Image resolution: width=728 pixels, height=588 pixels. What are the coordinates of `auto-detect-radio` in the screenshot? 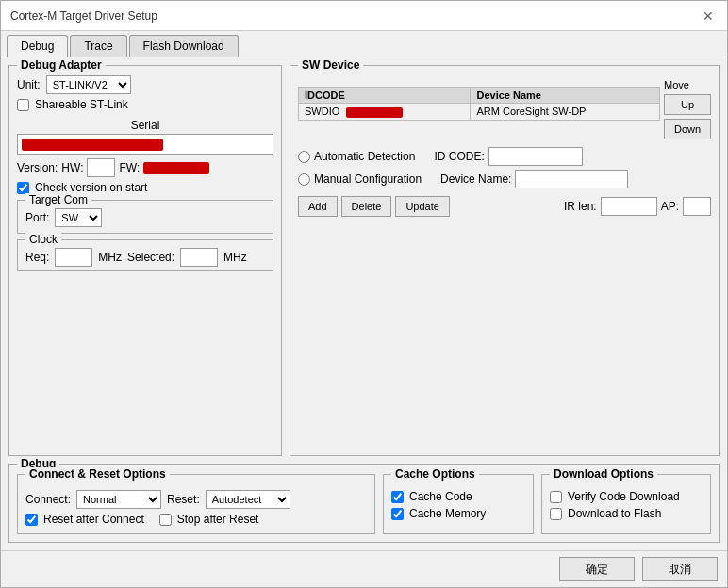 It's located at (304, 156).